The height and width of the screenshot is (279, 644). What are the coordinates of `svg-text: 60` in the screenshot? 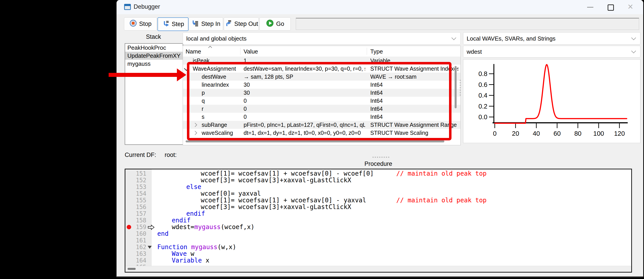 It's located at (557, 133).